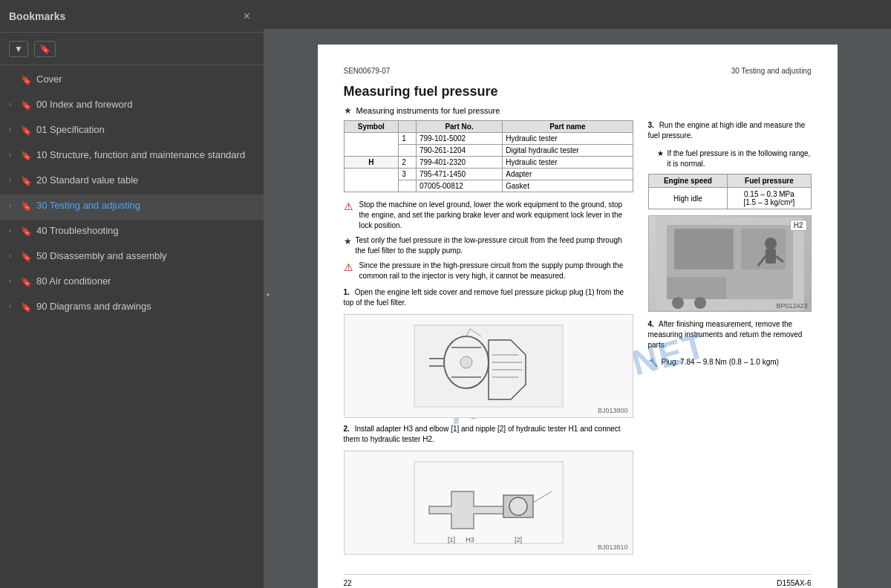 This screenshot has height=588, width=891. I want to click on svg-text: H3, so click(470, 540).